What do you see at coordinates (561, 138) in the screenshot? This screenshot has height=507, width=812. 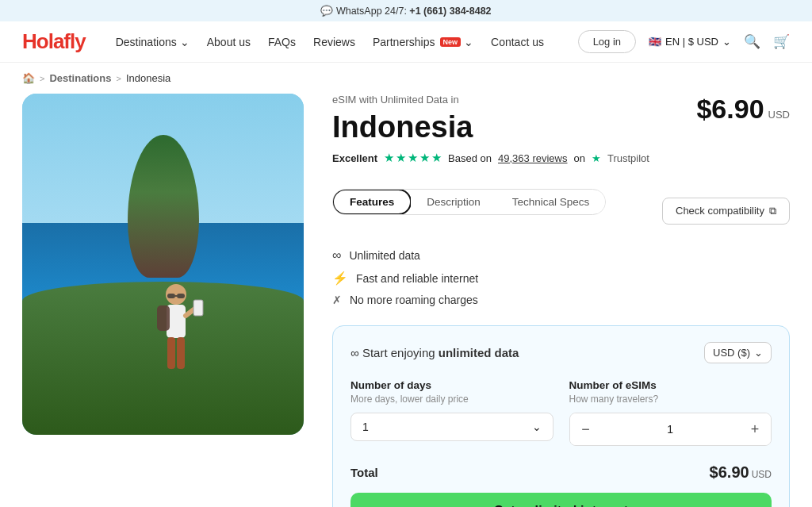 I see `product-header-row: eSIM with Unlimited Data in Indonesia Ex…` at bounding box center [561, 138].